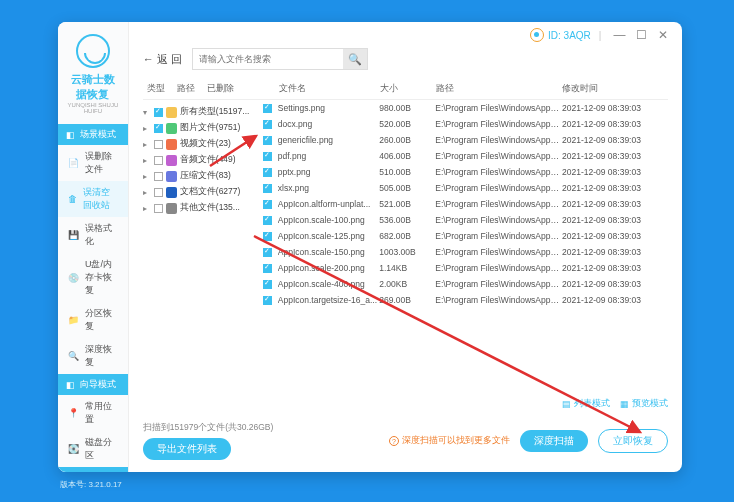  What do you see at coordinates (156, 88) in the screenshot?
I see `col-type: 类型` at bounding box center [156, 88].